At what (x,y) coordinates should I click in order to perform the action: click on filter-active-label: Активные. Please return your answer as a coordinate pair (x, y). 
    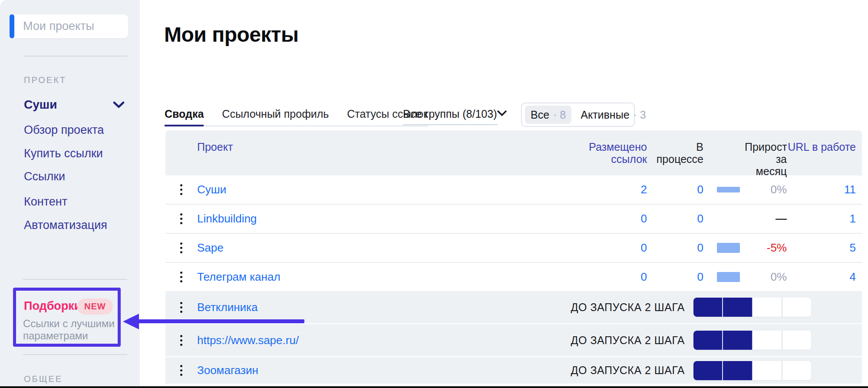
    Looking at the image, I should click on (605, 115).